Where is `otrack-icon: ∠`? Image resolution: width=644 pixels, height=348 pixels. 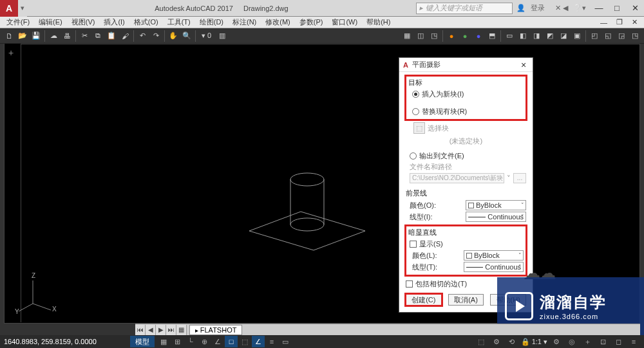 otrack-icon: ∠ is located at coordinates (258, 342).